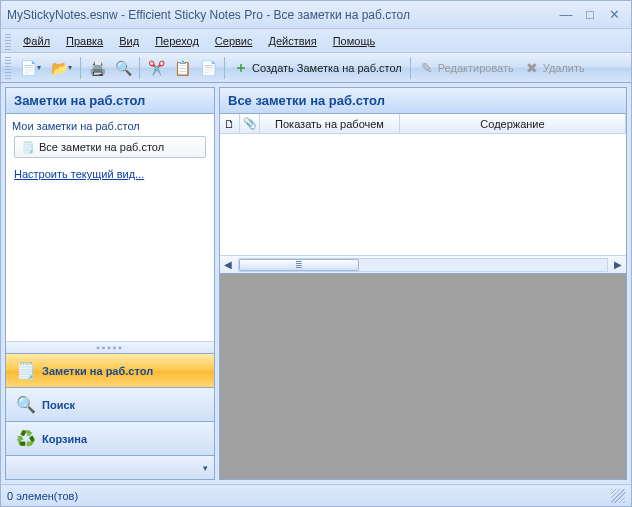  Describe the element at coordinates (513, 124) in the screenshot. I see `col-content: Содержание` at that location.